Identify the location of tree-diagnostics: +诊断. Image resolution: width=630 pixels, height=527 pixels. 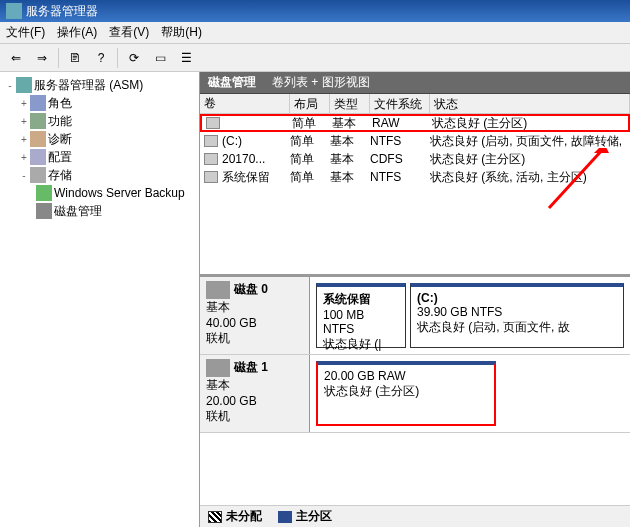
(100, 139).